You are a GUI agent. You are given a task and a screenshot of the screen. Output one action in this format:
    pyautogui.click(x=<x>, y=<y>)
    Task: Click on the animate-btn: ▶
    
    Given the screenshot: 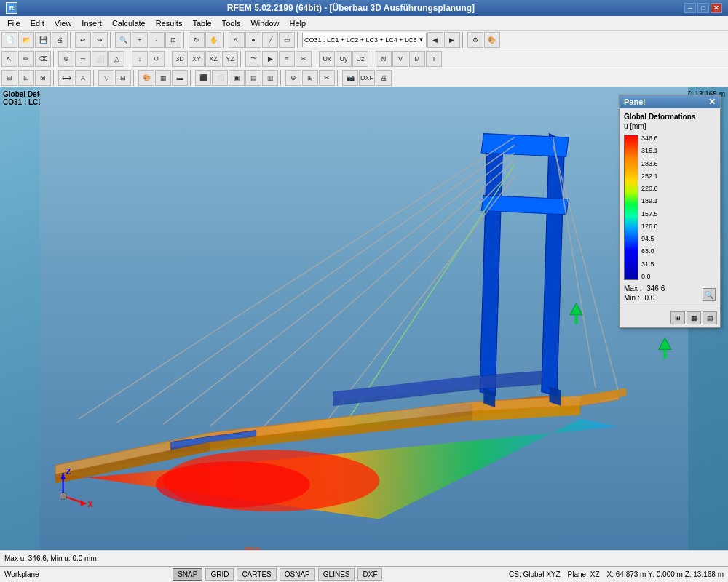 What is the action you would take?
    pyautogui.click(x=270, y=59)
    